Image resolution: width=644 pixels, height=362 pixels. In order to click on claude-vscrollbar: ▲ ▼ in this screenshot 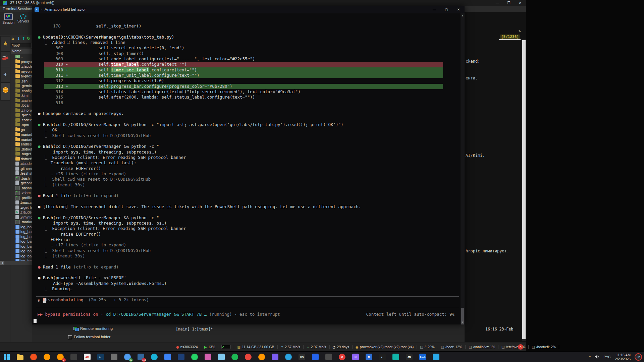, I will do `click(463, 169)`.